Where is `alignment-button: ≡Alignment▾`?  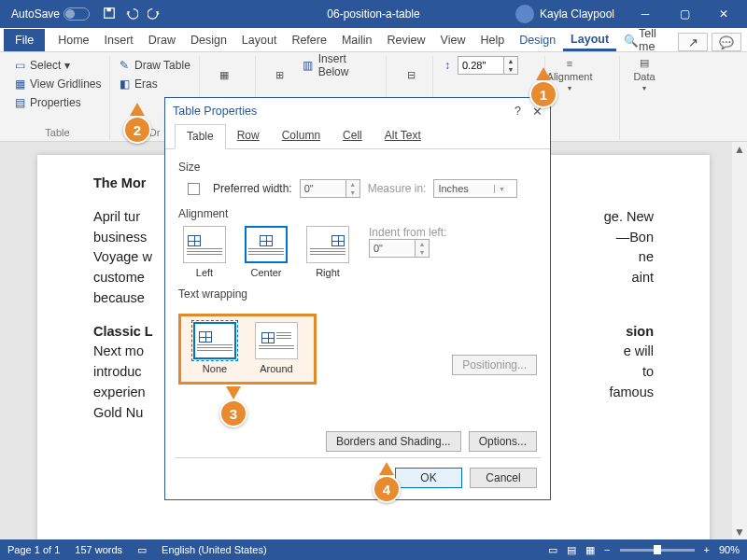 alignment-button: ≡Alignment▾ is located at coordinates (570, 75).